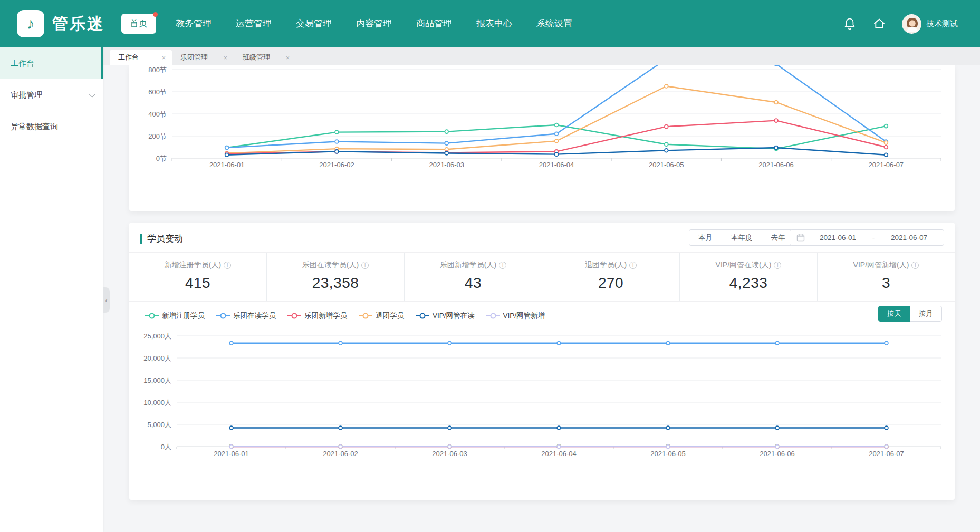 The width and height of the screenshot is (980, 532). I want to click on tab-工作台: 工作台×, so click(141, 57).